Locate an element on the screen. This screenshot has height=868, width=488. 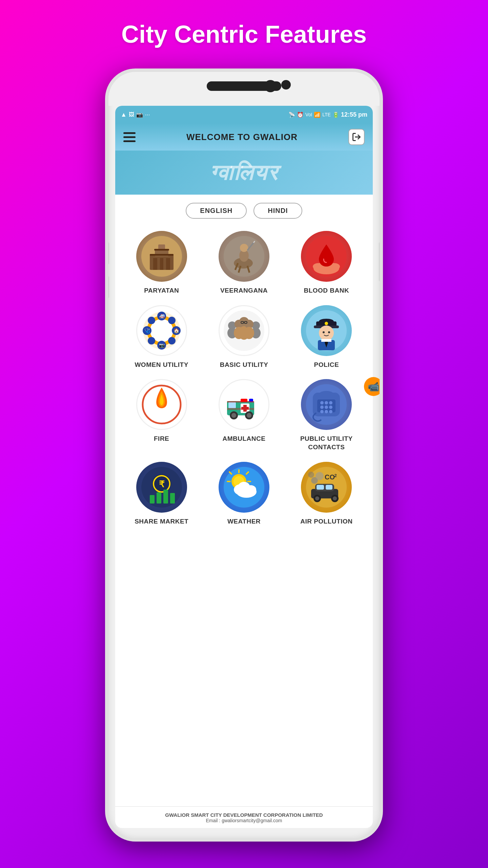
volume-down-button is located at coordinates (107, 287).